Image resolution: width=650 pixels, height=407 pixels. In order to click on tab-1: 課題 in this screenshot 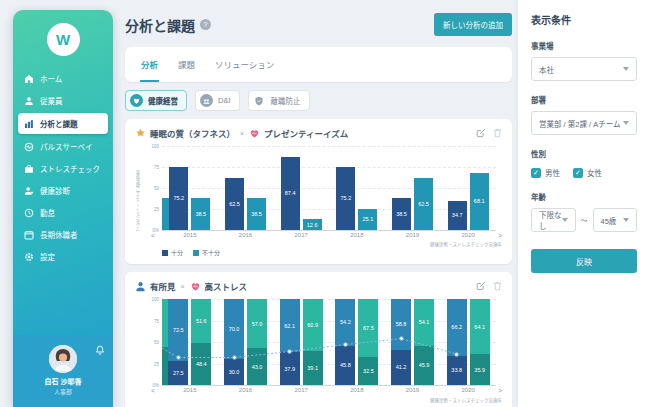, I will do `click(186, 70)`.